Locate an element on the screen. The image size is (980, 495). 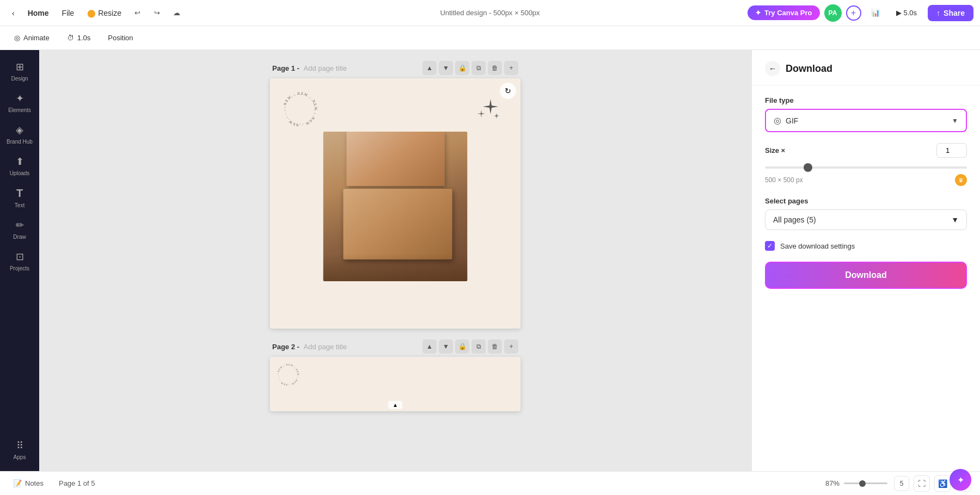
stats-icon: 📊 is located at coordinates (875, 13).